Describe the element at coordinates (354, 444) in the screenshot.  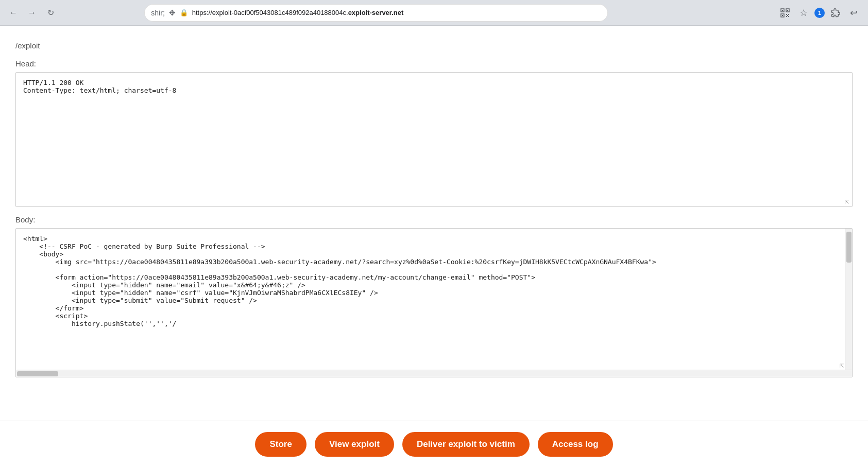
I see `view-exploit-button: View exploit` at that location.